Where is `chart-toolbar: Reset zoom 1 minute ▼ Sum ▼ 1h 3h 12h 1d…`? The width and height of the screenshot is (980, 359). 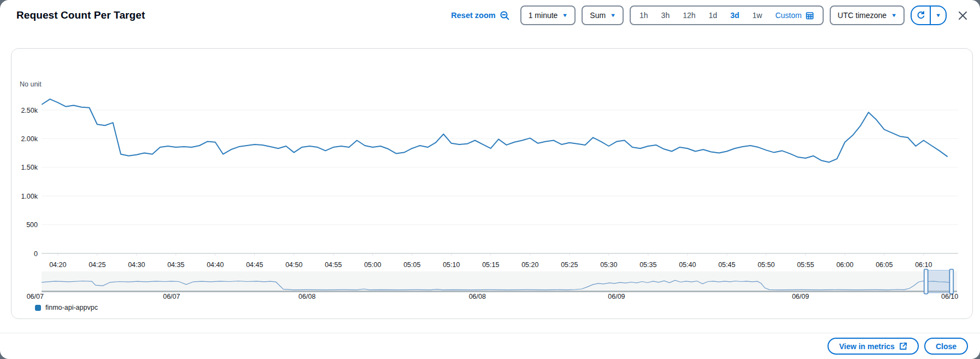 chart-toolbar: Reset zoom 1 minute ▼ Sum ▼ 1h 3h 12h 1d… is located at coordinates (711, 15).